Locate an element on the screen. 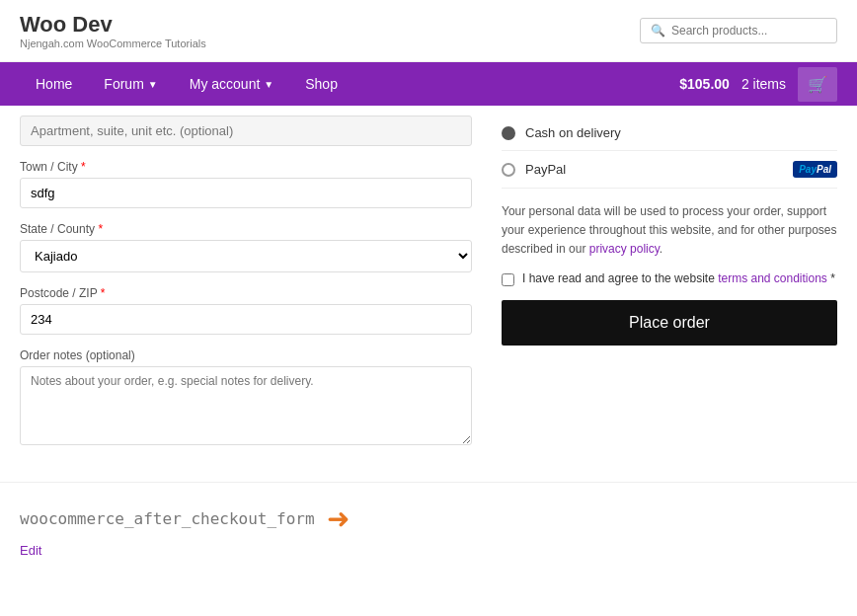 The width and height of the screenshot is (857, 616). apartment-input is located at coordinates (246, 130).